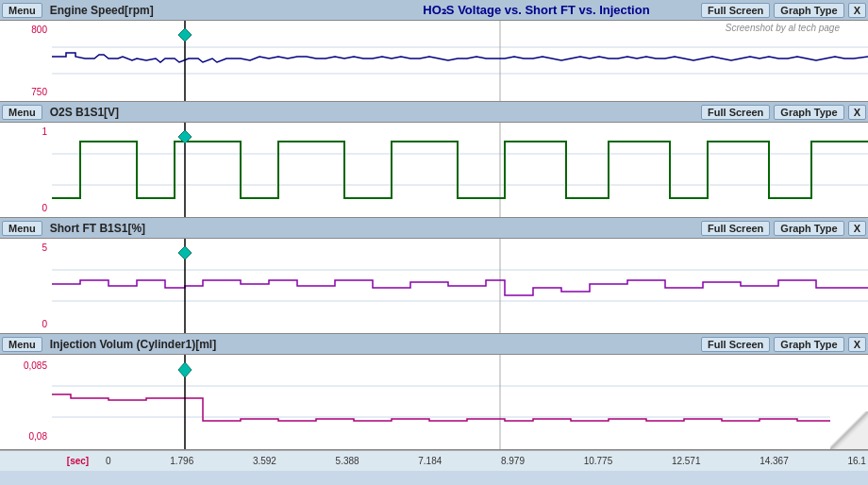 This screenshot has height=485, width=868. What do you see at coordinates (26, 132) in the screenshot?
I see `panel2-y-max: 1` at bounding box center [26, 132].